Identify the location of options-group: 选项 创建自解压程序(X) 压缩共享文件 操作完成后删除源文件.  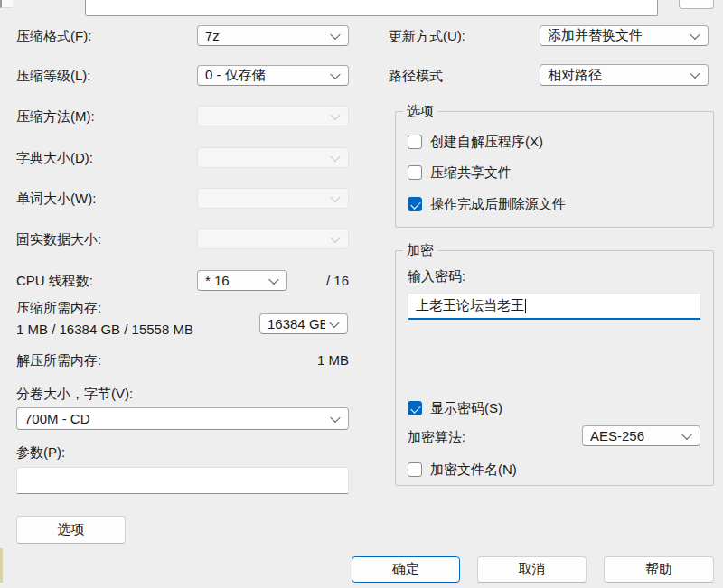
(555, 170).